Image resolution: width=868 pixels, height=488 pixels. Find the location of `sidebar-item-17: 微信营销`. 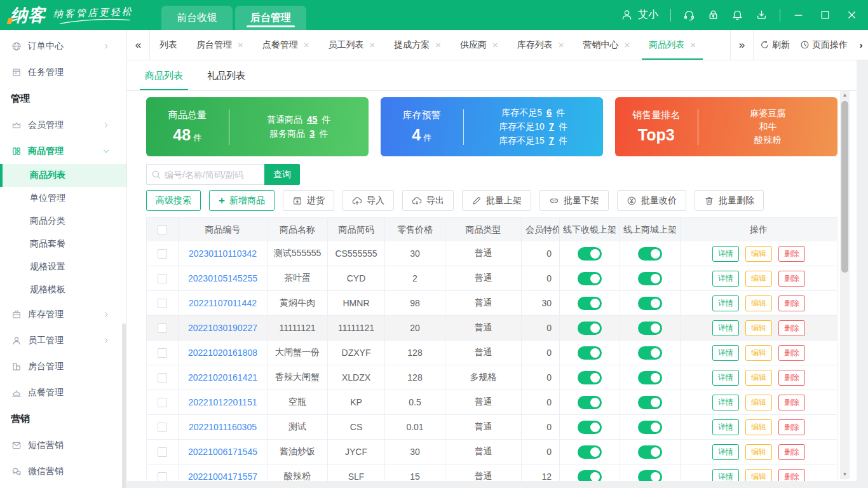

sidebar-item-17: 微信营销 is located at coordinates (64, 471).